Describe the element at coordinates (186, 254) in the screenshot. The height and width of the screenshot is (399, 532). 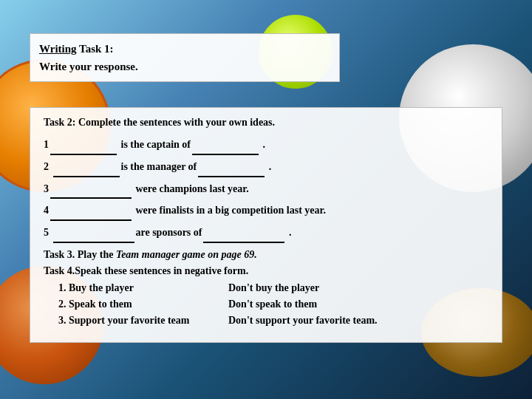
I see `task3-italic: Team manager game on page 69.` at that location.